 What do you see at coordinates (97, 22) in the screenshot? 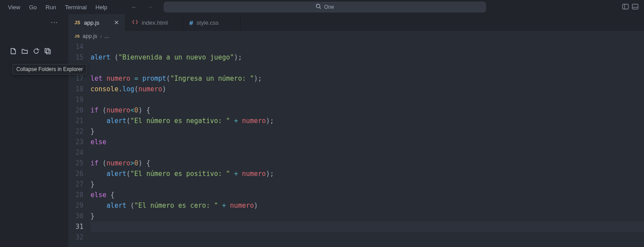
I see `tab-app-js: JS app.js ✕` at bounding box center [97, 22].